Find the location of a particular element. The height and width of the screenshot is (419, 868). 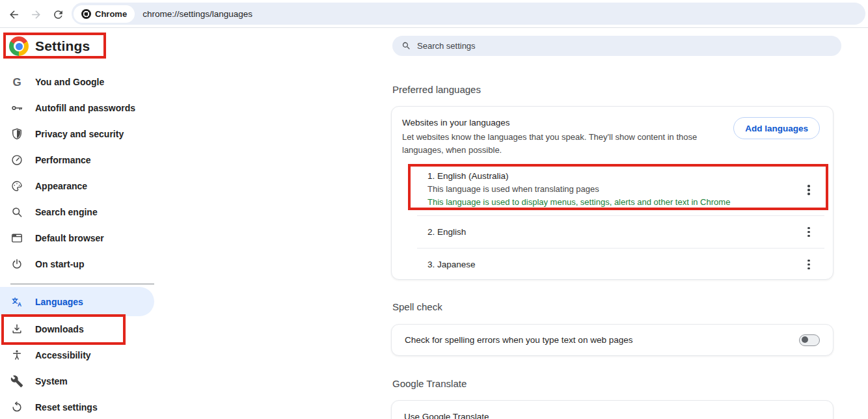

magnifier-icon is located at coordinates (17, 212).